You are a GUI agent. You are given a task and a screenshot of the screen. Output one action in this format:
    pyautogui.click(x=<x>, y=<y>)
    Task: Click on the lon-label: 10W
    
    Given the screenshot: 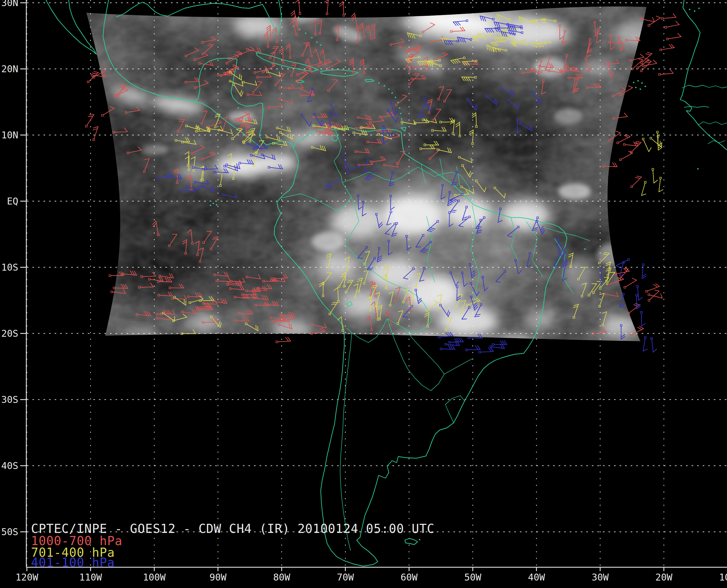 What is the action you would take?
    pyautogui.click(x=723, y=577)
    